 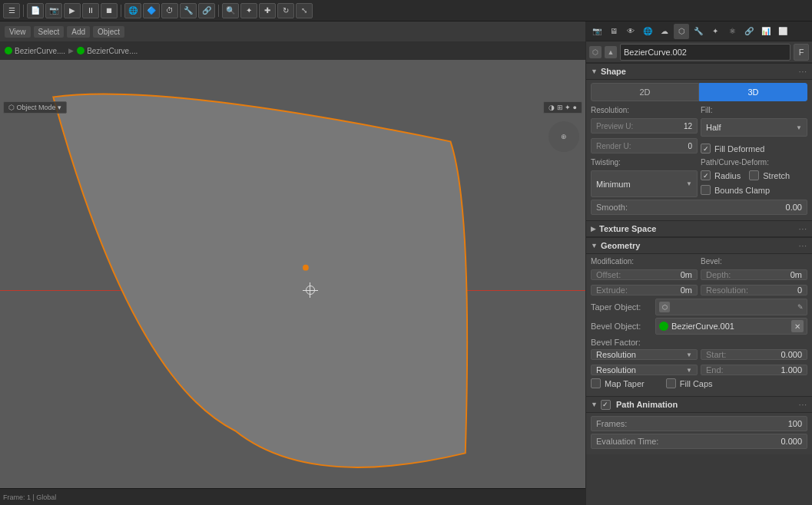 What do you see at coordinates (699, 404) in the screenshot?
I see `path-animation-header: ▼ Path Animation ···` at bounding box center [699, 404].